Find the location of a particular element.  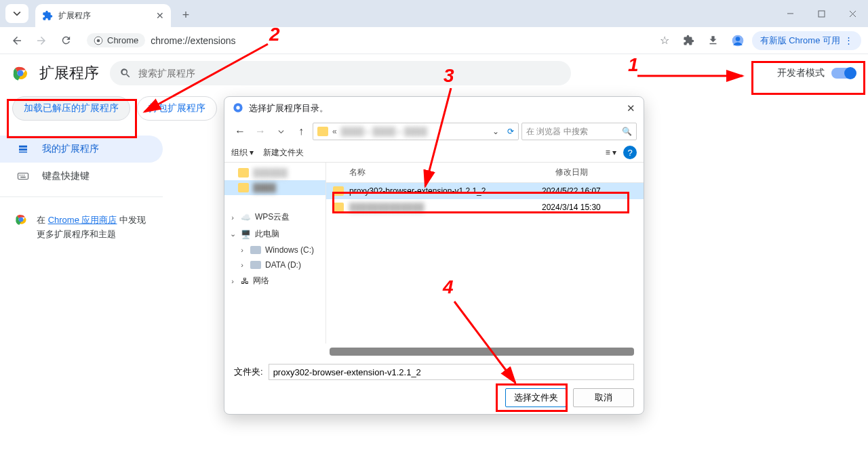

downloads-icon is located at coordinates (713, 41).